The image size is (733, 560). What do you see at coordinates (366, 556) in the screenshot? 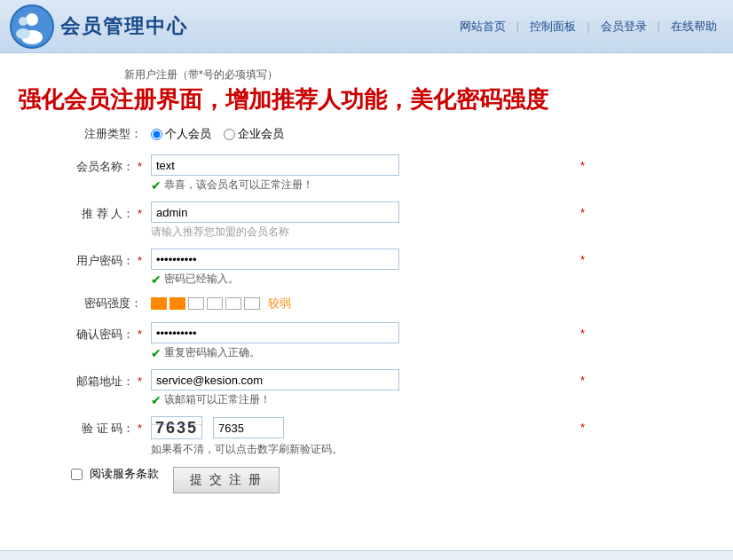
I see `footer: Powered By KesionCMS V5.5 www.kesion.com…` at bounding box center [366, 556].